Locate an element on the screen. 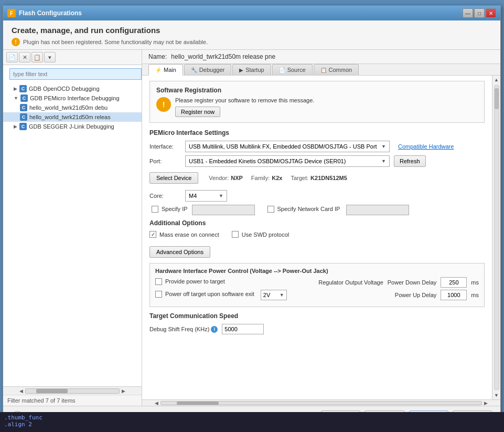 The height and width of the screenshot is (432, 504). specify-network-card-input is located at coordinates (378, 210).